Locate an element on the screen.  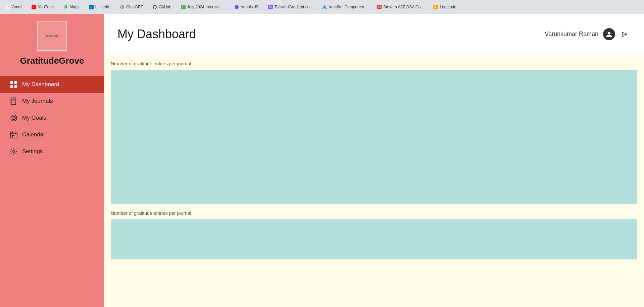
tab-adonis: A Adonis JS is located at coordinates (246, 7).